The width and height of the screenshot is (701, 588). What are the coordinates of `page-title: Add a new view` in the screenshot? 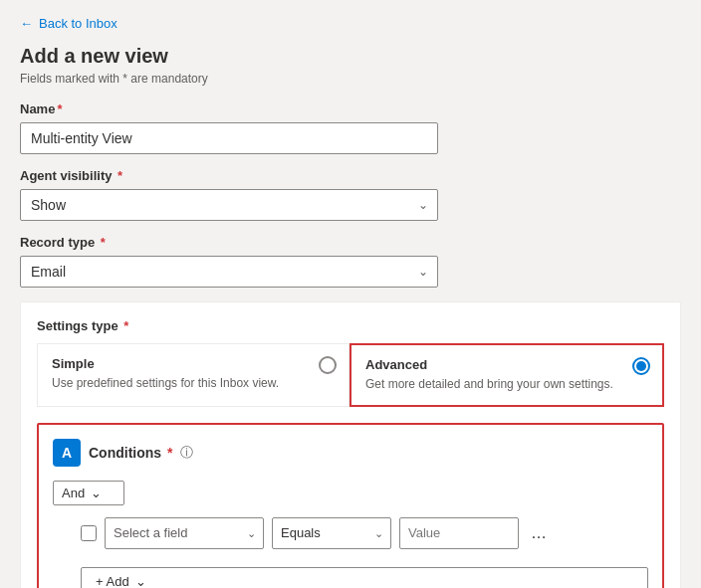 It's located at (350, 56).